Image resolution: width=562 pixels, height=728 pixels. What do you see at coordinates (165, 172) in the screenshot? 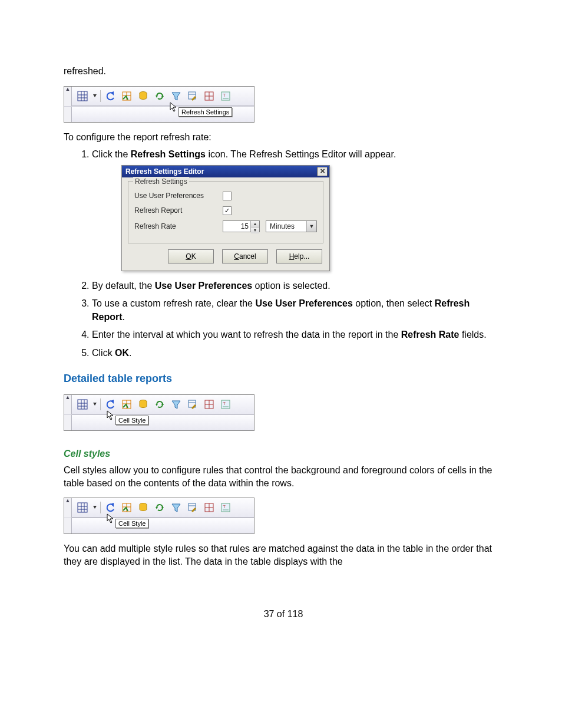
I see `dialog-title: Refresh Settings Editor` at bounding box center [165, 172].